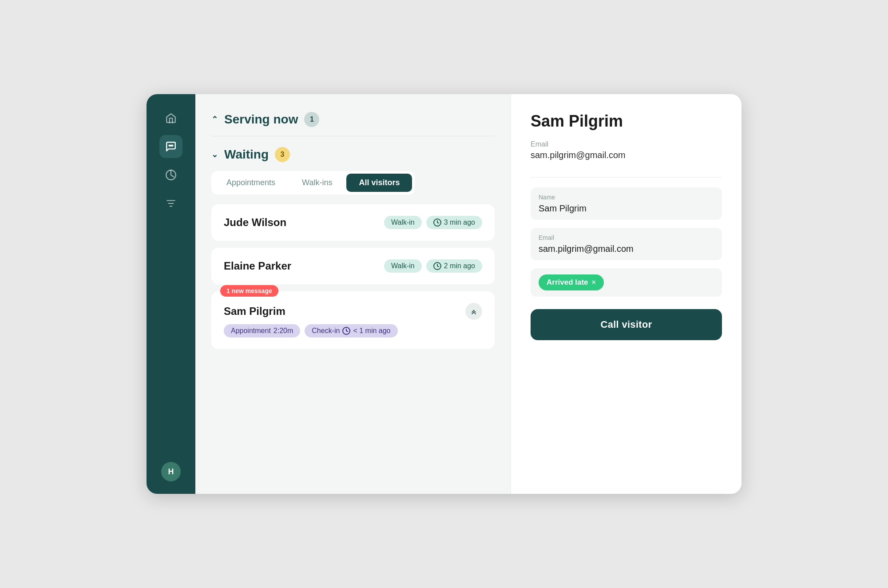 This screenshot has height=588, width=888. Describe the element at coordinates (353, 119) in the screenshot. I see `serving-now-header: ⌃ Serving now 1` at that location.